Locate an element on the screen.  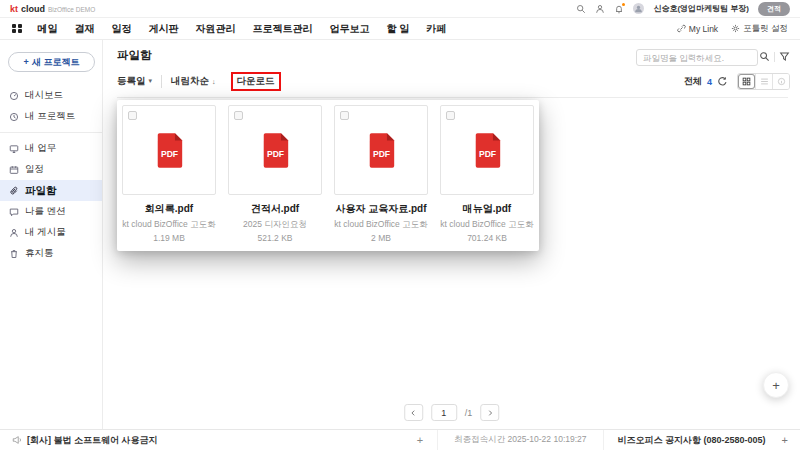
user-name: 신승호(영업마케팅팀 부장) is located at coordinates (701, 8).